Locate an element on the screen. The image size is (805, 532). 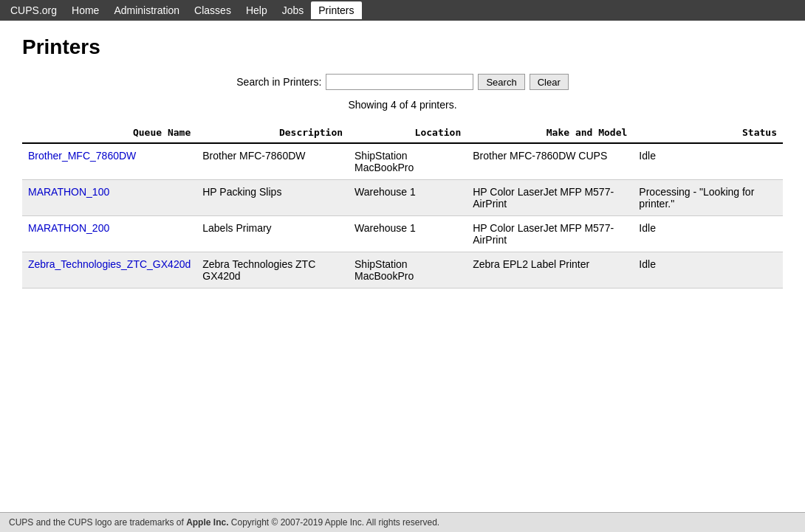
footer-brand: Apple Inc. is located at coordinates (207, 522).